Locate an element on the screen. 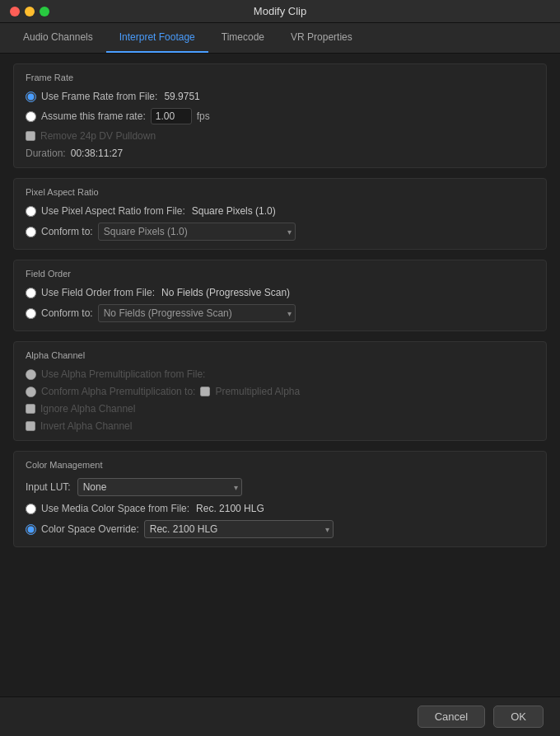  ignore-alpha-row: Ignore Alpha Channel is located at coordinates (280, 409).